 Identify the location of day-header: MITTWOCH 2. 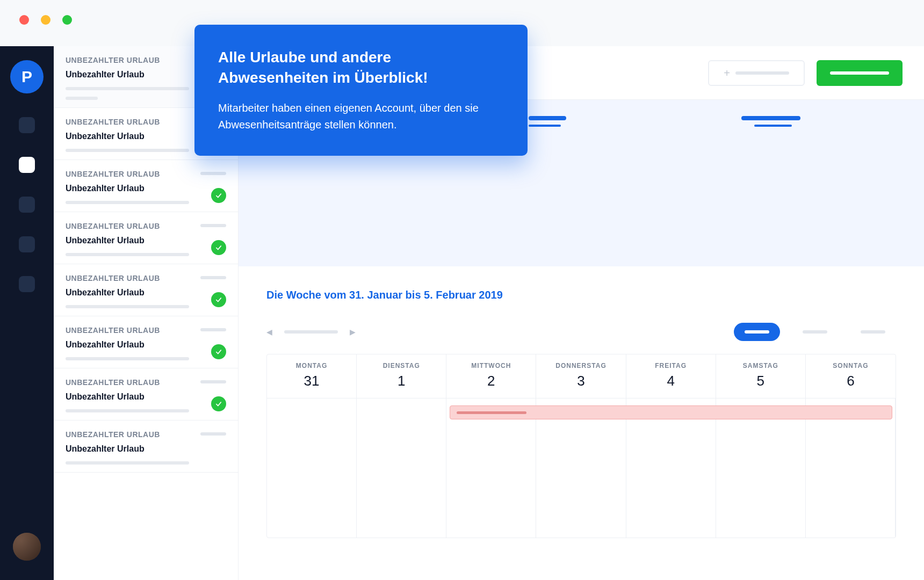
(491, 376).